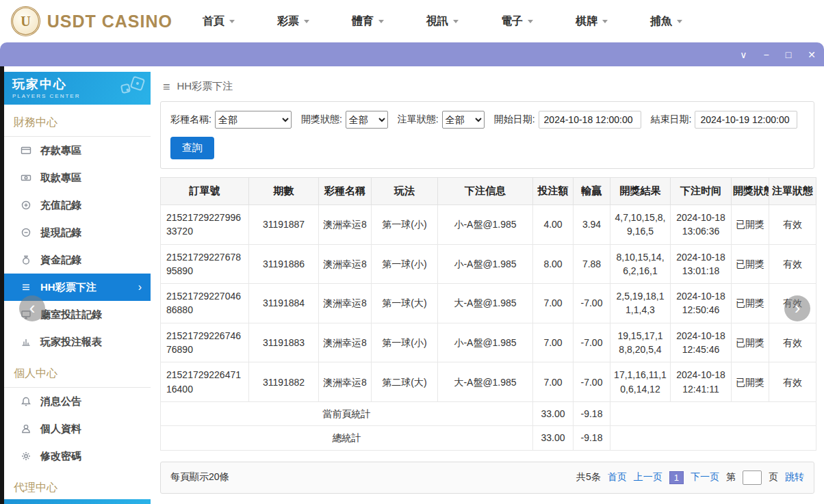 This screenshot has height=504, width=824. What do you see at coordinates (307, 22) in the screenshot?
I see `chevron-down-icon` at bounding box center [307, 22].